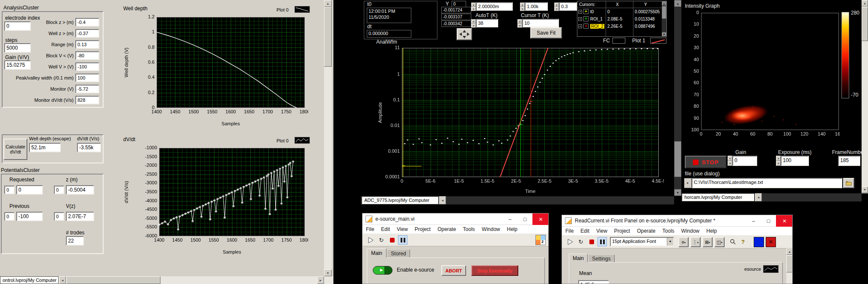 The width and height of the screenshot is (868, 284). I want to click on help-icon: ?, so click(743, 242).